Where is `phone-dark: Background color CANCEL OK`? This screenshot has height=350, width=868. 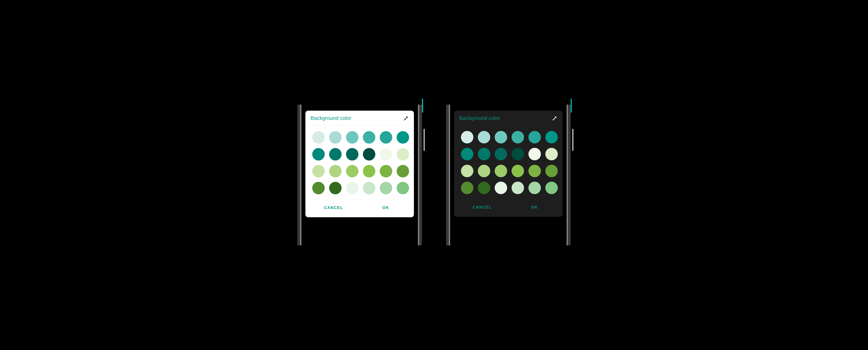
phone-dark: Background color CANCEL OK is located at coordinates (508, 175).